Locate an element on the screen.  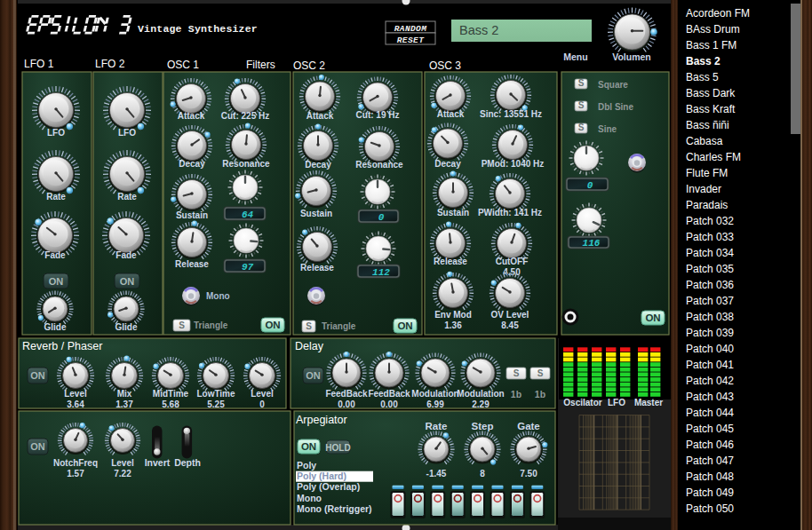
svg-text: Paradais is located at coordinates (707, 205).